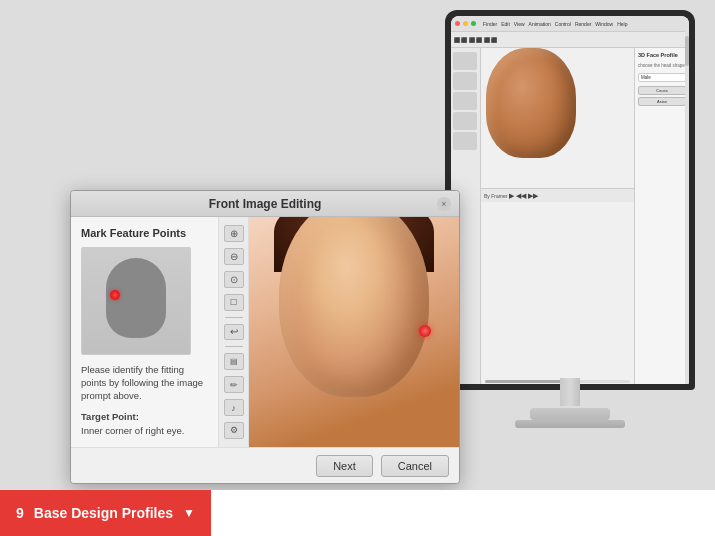 Image resolution: width=715 pixels, height=536 pixels. What do you see at coordinates (425, 331) in the screenshot?
I see `feature-point-marker-main` at bounding box center [425, 331].